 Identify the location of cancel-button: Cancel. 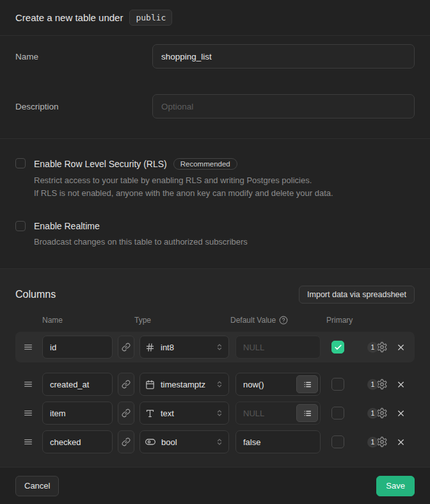
(37, 486).